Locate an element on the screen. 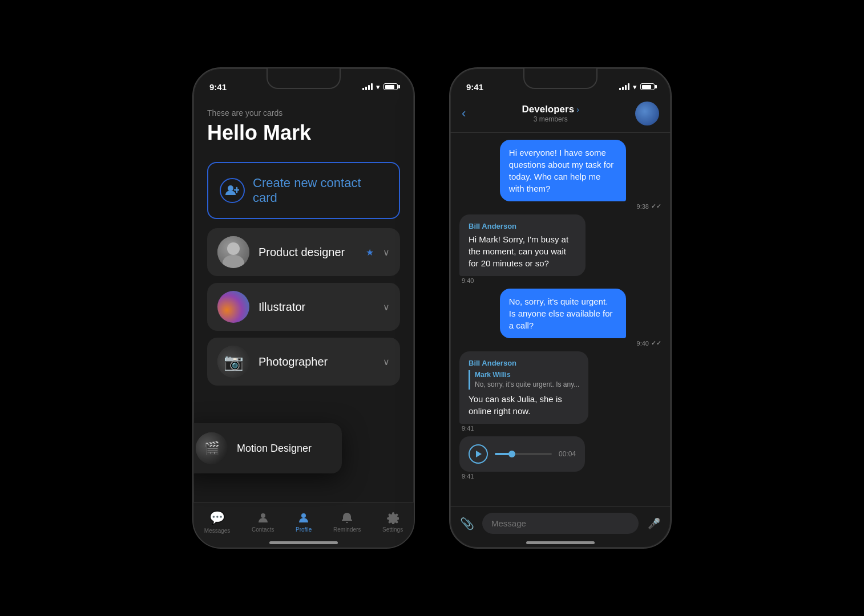 Image resolution: width=864 pixels, height=616 pixels. double-checkmark-1: ✓✓ is located at coordinates (656, 206).